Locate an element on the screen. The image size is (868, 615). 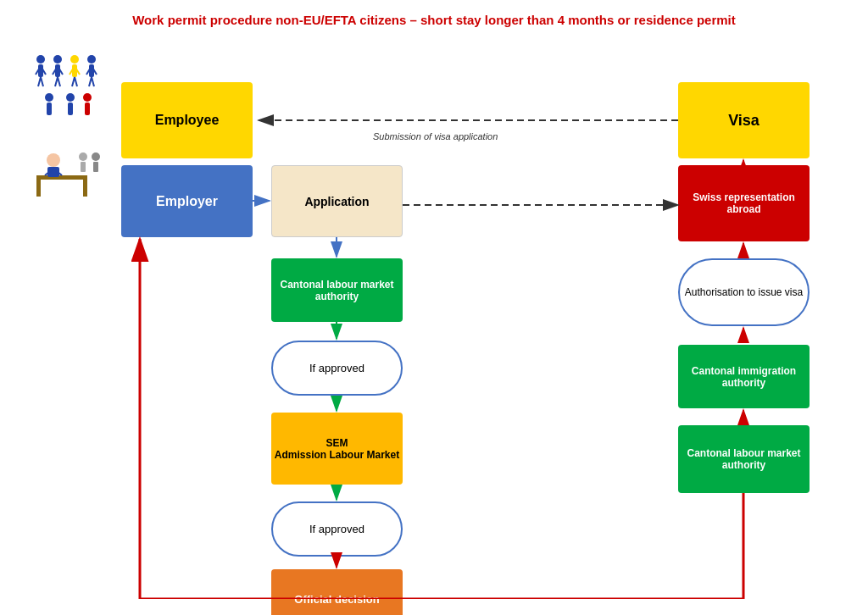
if-approved-1-oval: If approved is located at coordinates (337, 368).